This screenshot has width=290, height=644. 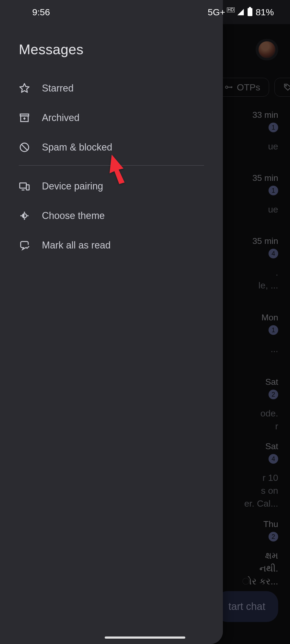 I want to click on drawer-item-theme: Choose theme, so click(x=111, y=216).